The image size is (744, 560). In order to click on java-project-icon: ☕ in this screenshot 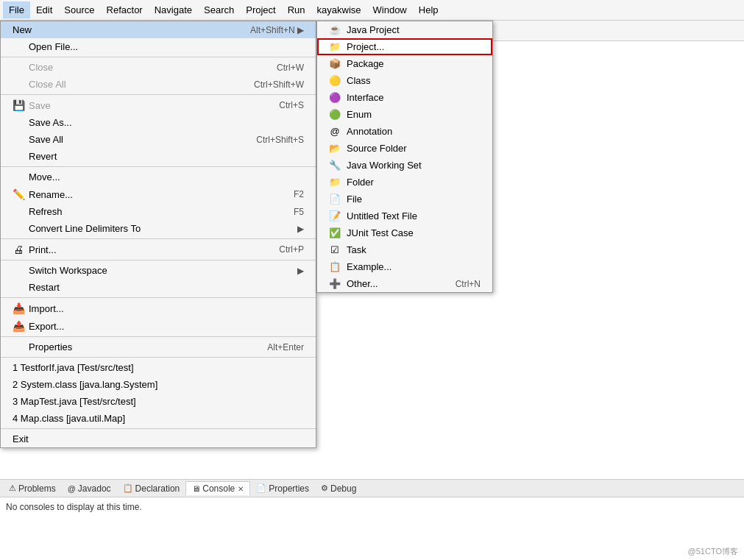, I will do `click(335, 29)`.